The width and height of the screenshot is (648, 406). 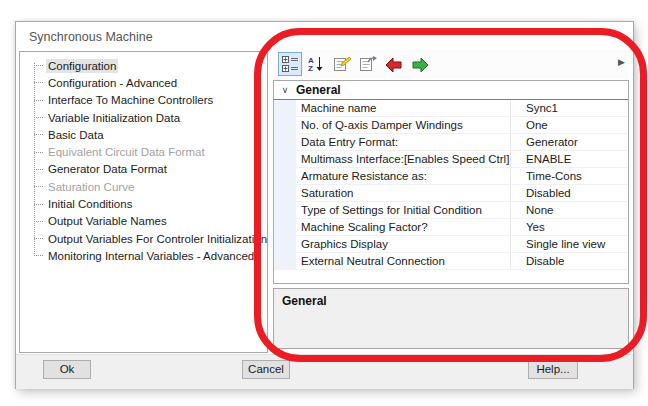 I want to click on categorized-view-icon, so click(x=290, y=64).